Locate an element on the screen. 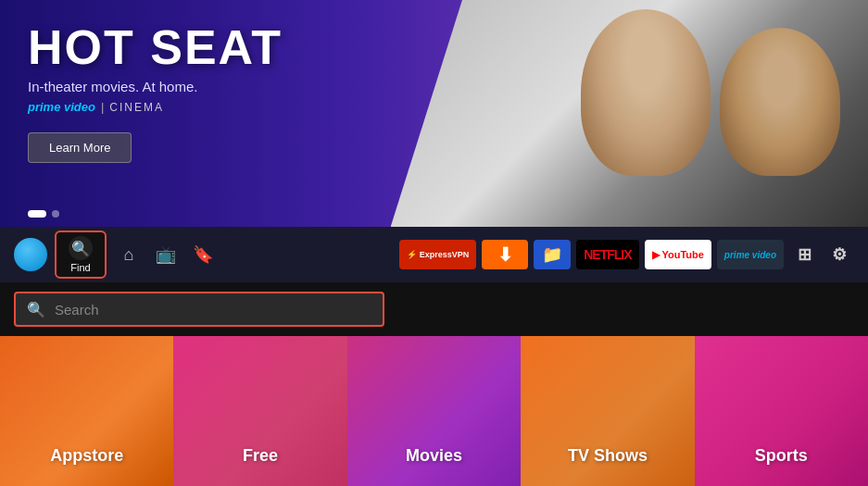  movies-tile: Movies is located at coordinates (434, 411).